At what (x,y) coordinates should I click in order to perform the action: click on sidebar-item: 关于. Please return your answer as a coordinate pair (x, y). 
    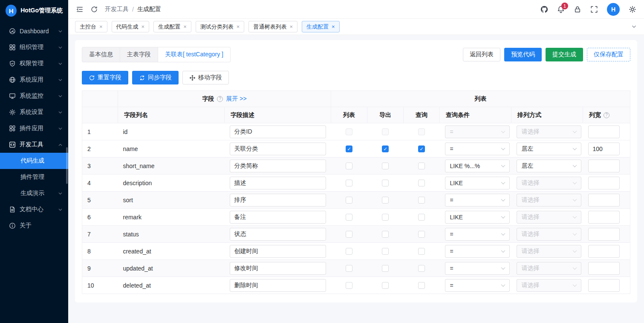
    Looking at the image, I should click on (34, 226).